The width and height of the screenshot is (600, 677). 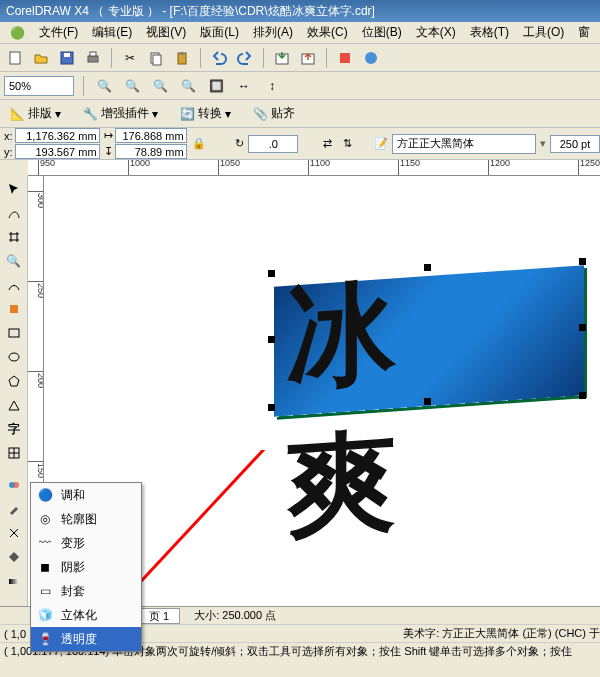 What do you see at coordinates (39, 86) in the screenshot?
I see `zoom-level-input` at bounding box center [39, 86].